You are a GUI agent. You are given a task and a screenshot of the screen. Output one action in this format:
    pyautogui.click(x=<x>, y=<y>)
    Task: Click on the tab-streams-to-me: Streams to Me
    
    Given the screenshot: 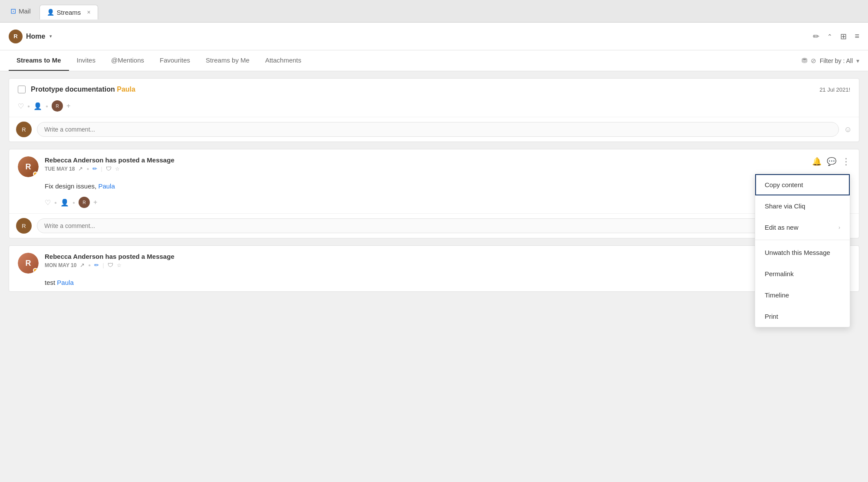 What is the action you would take?
    pyautogui.click(x=39, y=61)
    